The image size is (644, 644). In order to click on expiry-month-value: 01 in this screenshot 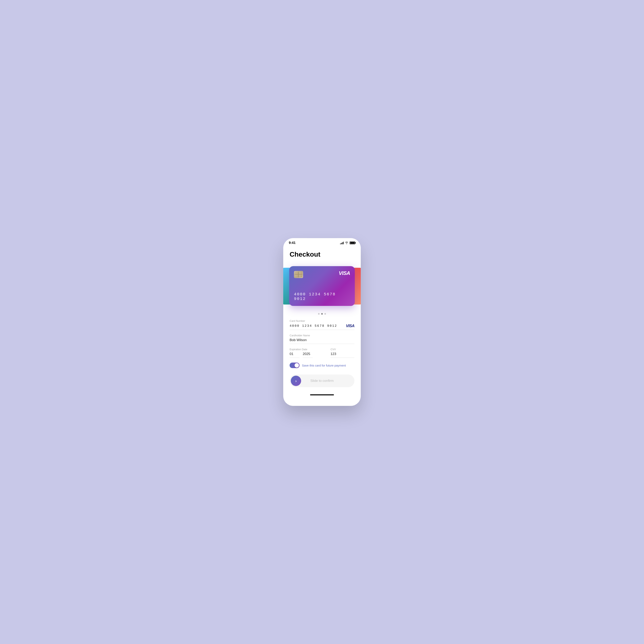, I will do `click(291, 354)`.